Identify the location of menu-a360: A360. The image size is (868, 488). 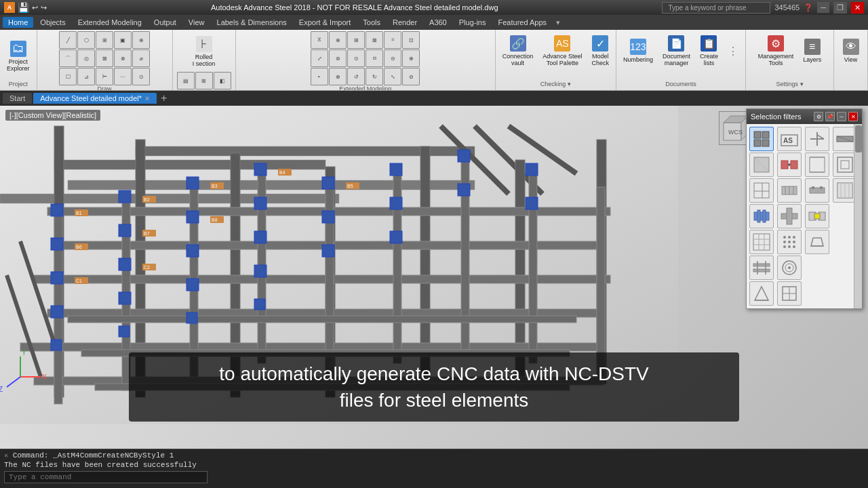
(438, 22).